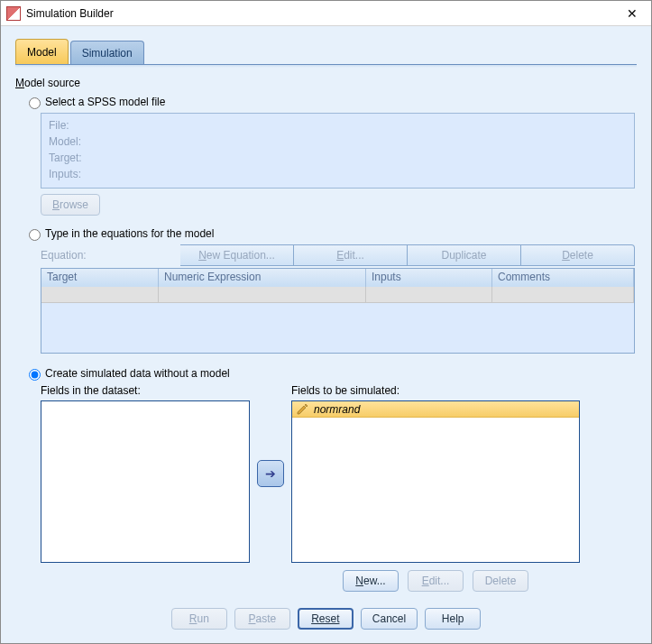 Image resolution: width=652 pixels, height=644 pixels. Describe the element at coordinates (130, 234) in the screenshot. I see `radio-label: Type in the equations for the model` at that location.